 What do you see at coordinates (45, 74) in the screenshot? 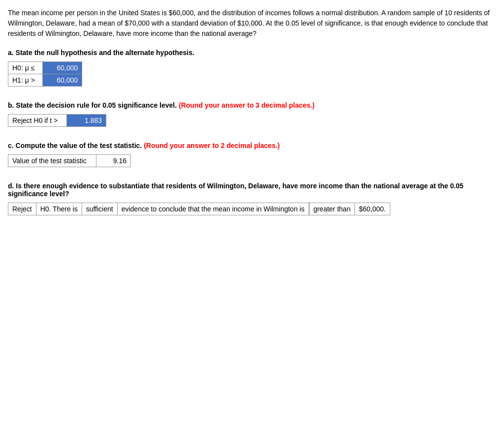
I see `hypothesis-table: H0: μ ≤ 60,000 H1: μ > 60,000` at bounding box center [45, 74].